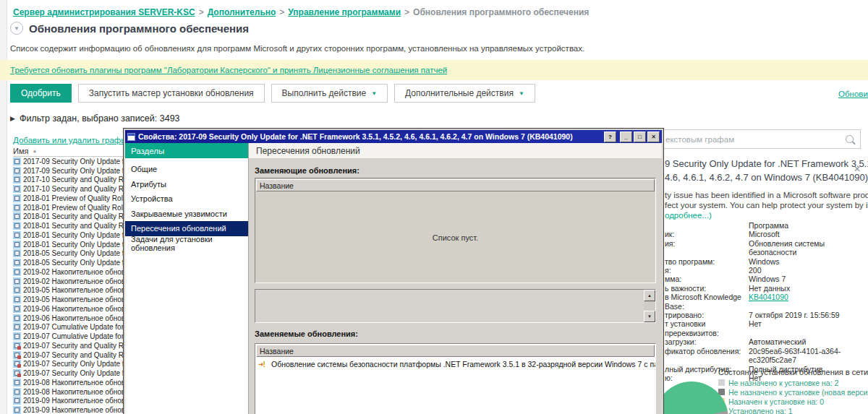 The height and width of the screenshot is (414, 868). Describe the element at coordinates (242, 12) in the screenshot. I see `breadcrumb-link: Дополнительно` at that location.